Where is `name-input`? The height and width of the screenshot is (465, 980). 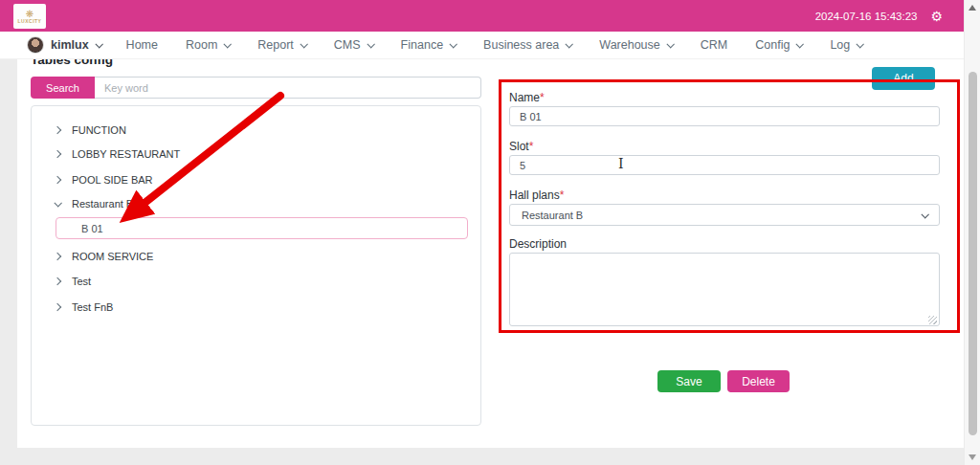
name-input is located at coordinates (724, 117).